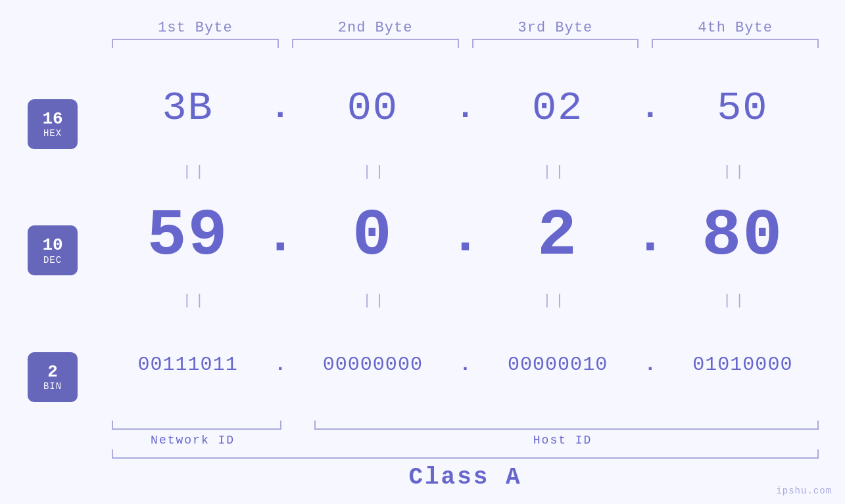 This screenshot has height=504, width=845. I want to click on bin-value-4: 01010000, so click(742, 365).